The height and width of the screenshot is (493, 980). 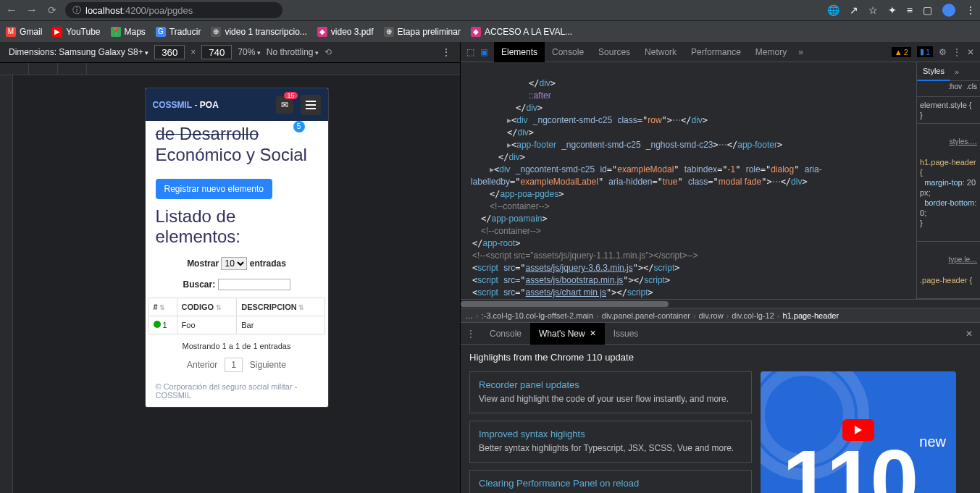 I want to click on zoom-dropdown: 70%, so click(x=249, y=52).